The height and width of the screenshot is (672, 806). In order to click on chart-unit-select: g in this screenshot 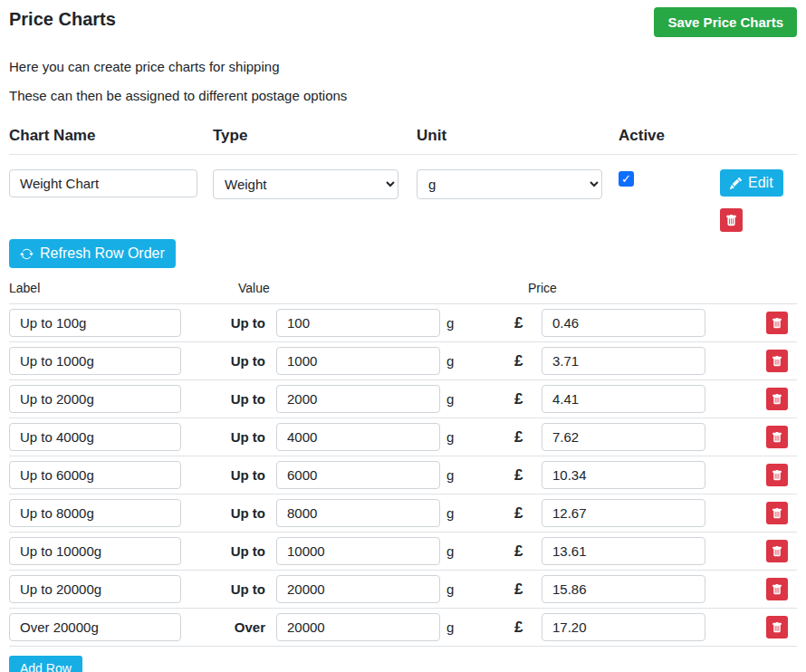, I will do `click(509, 185)`.